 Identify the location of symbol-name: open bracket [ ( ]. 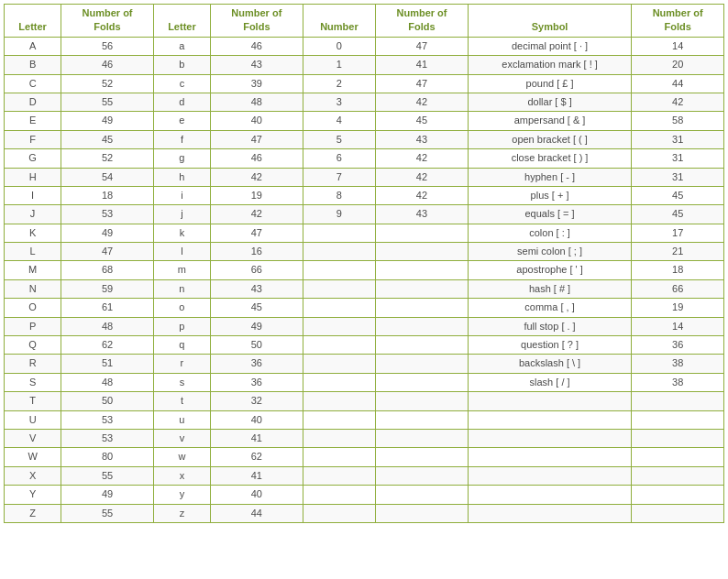
(550, 139).